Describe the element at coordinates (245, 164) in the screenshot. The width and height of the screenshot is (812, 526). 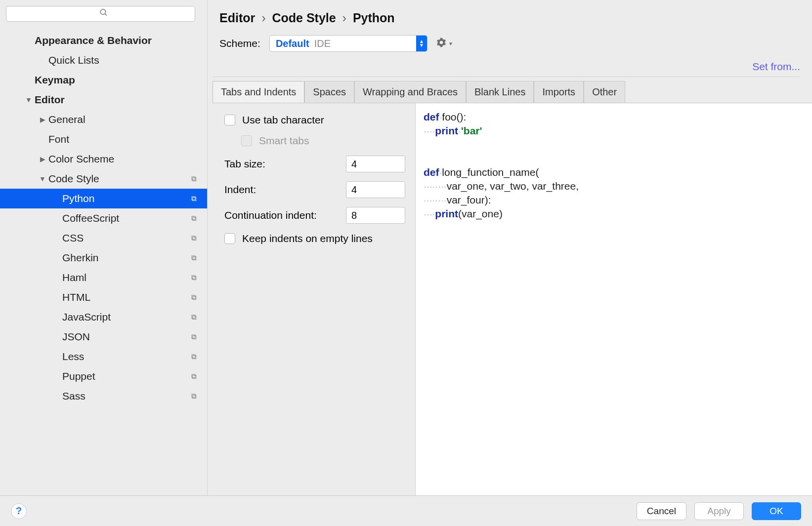
I see `tab-size-label: Tab size:` at that location.